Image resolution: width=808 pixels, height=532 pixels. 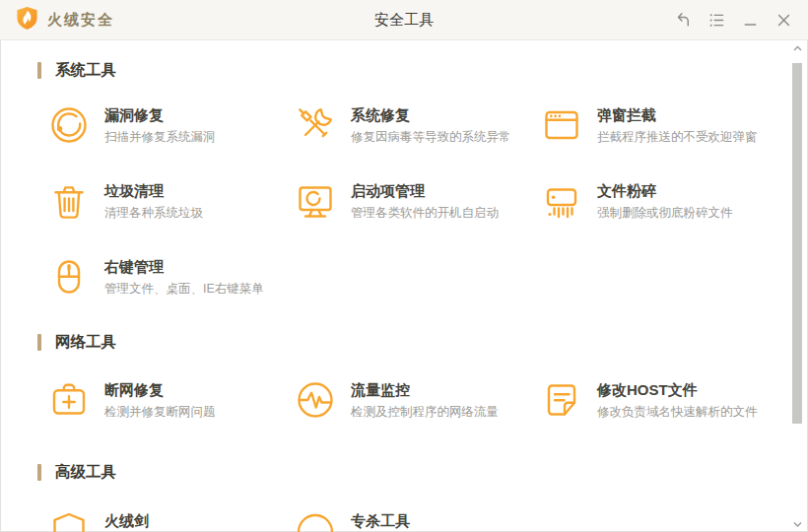 What do you see at coordinates (797, 286) in the screenshot?
I see `scrollbar` at bounding box center [797, 286].